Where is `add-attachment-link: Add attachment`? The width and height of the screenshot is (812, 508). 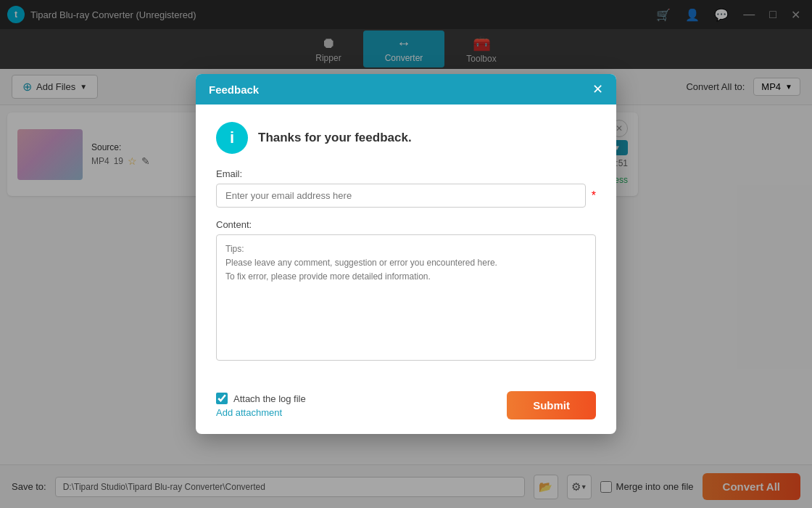 add-attachment-link: Add attachment is located at coordinates (261, 412).